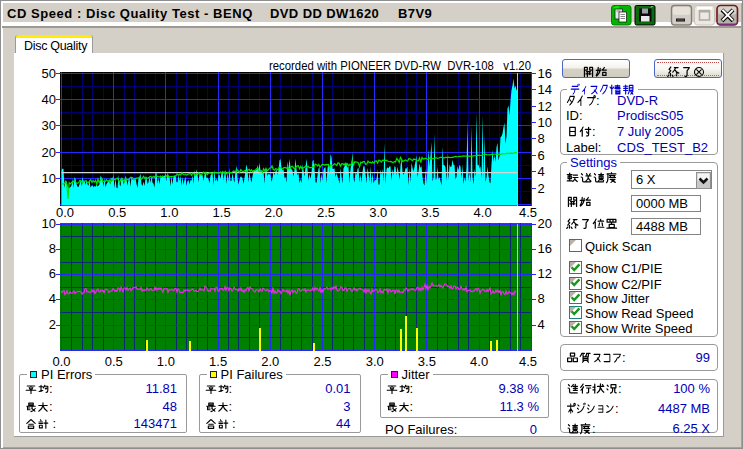  I want to click on svg-text: 0.5, so click(117, 212).